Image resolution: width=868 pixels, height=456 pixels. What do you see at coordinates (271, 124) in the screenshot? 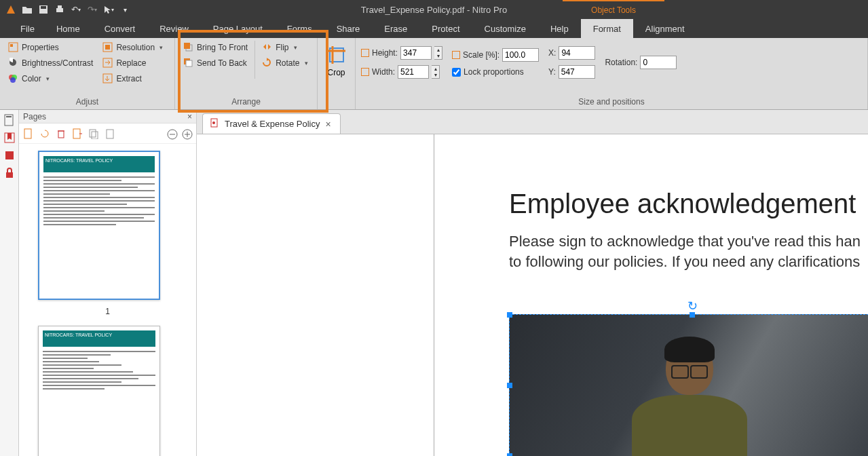
I see `document-tab: Travel & Expense Policy ×` at bounding box center [271, 124].